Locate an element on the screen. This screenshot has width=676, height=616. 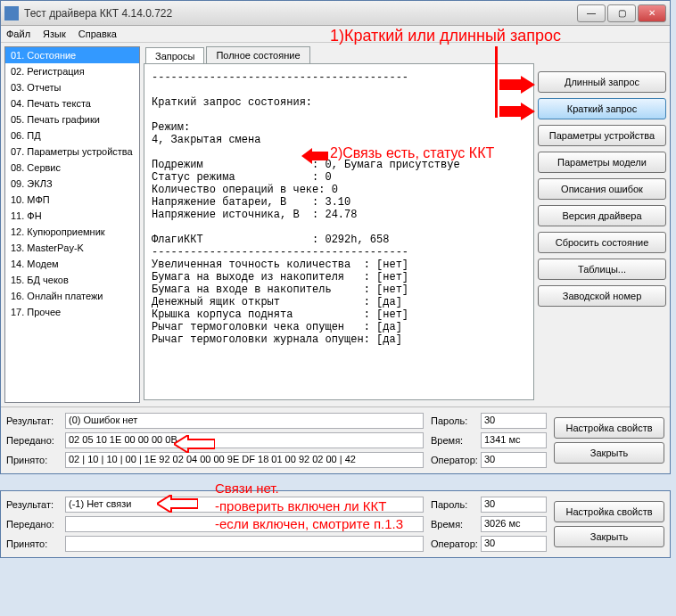
sidebar-item-3: 04. Печать текста is located at coordinates (72, 103).